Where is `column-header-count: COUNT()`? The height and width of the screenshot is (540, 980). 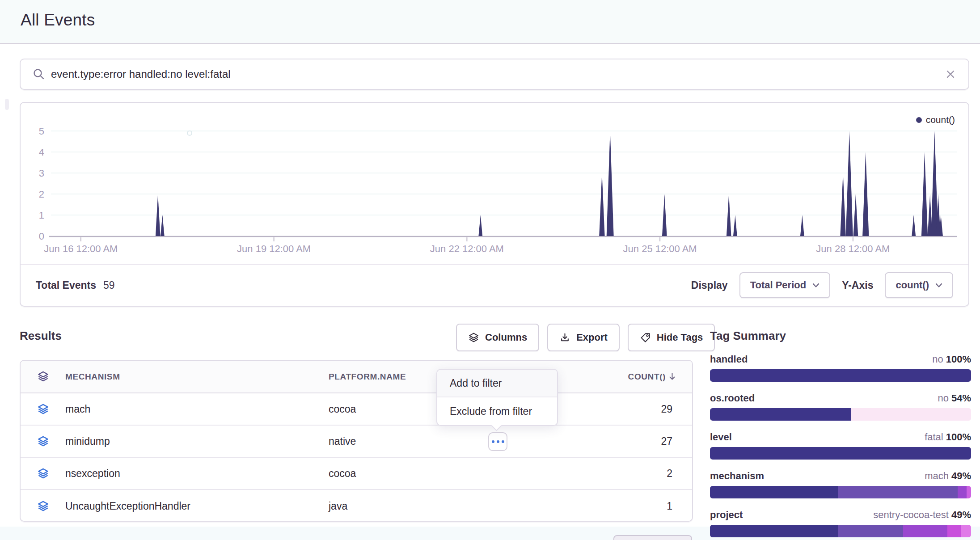 column-header-count: COUNT() is located at coordinates (654, 377).